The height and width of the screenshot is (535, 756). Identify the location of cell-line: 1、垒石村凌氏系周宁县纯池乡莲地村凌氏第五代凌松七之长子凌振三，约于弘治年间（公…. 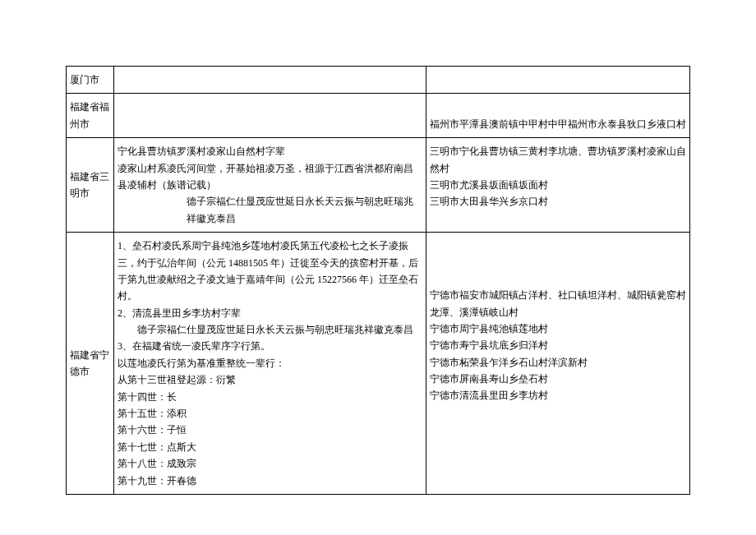
(270, 271).